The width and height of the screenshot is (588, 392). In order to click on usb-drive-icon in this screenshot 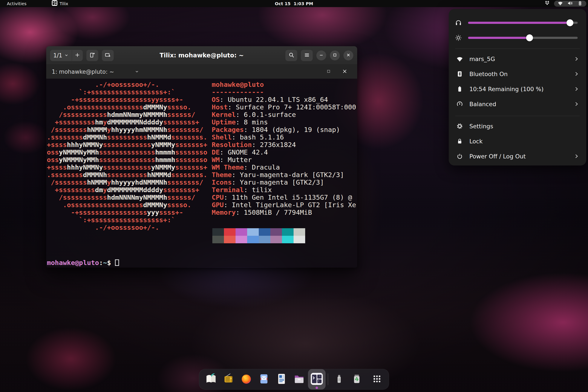, I will do `click(339, 380)`.